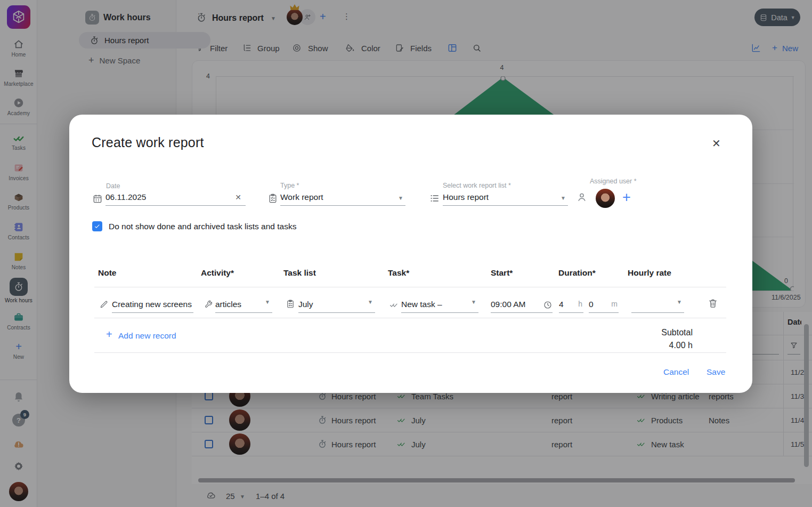 This screenshot has height=507, width=812. What do you see at coordinates (104, 304) in the screenshot?
I see `pencil-icon` at bounding box center [104, 304].